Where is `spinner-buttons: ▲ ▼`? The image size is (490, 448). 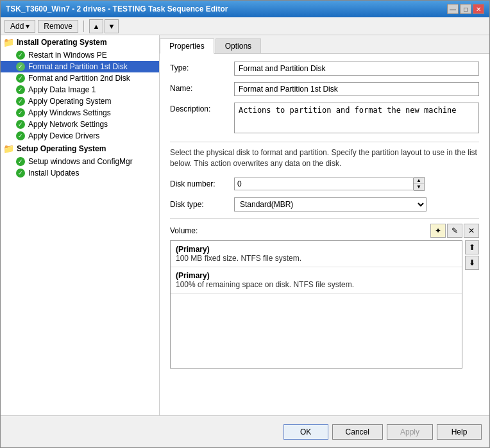 spinner-buttons: ▲ ▼ is located at coordinates (419, 184).